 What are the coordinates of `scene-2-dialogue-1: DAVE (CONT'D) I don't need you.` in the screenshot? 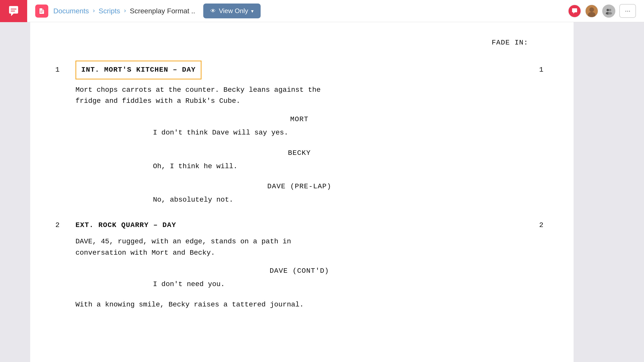 It's located at (299, 278).